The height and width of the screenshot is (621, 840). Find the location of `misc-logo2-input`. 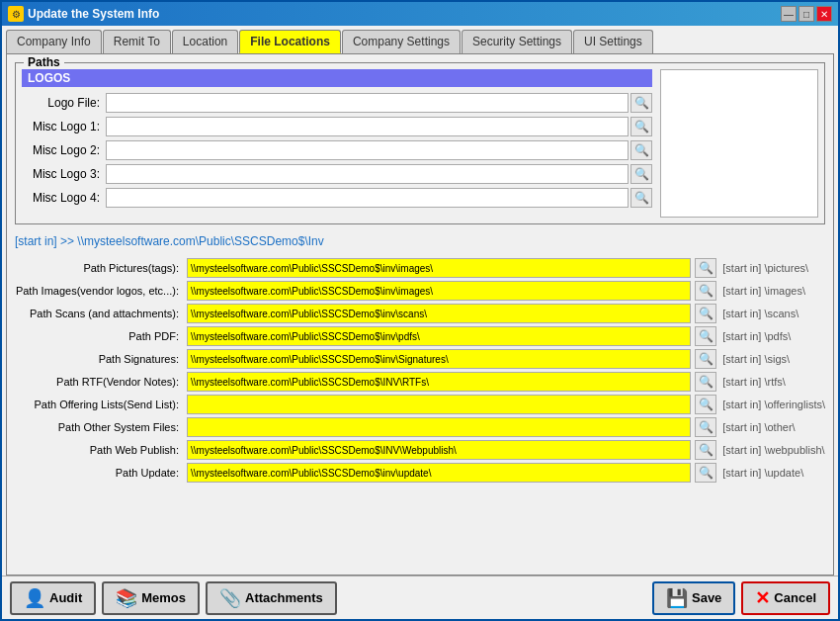

misc-logo2-input is located at coordinates (368, 150).